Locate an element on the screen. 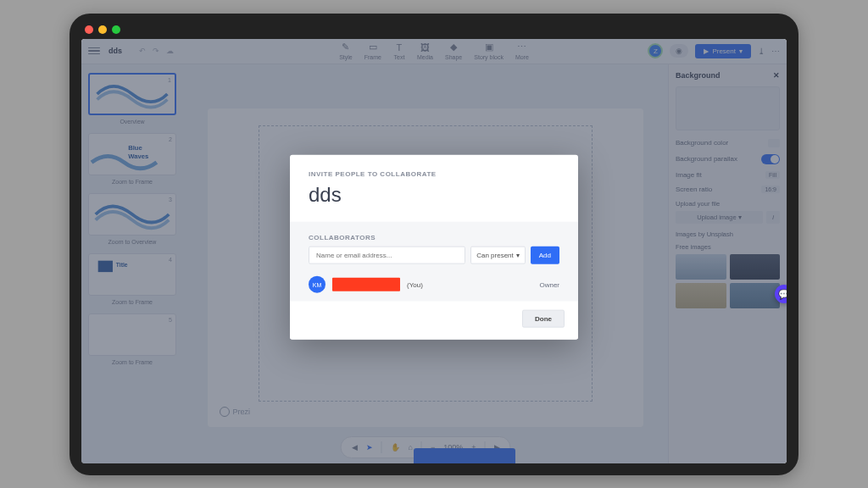 The width and height of the screenshot is (868, 488). chevron-down-icon: ▾ is located at coordinates (518, 256).